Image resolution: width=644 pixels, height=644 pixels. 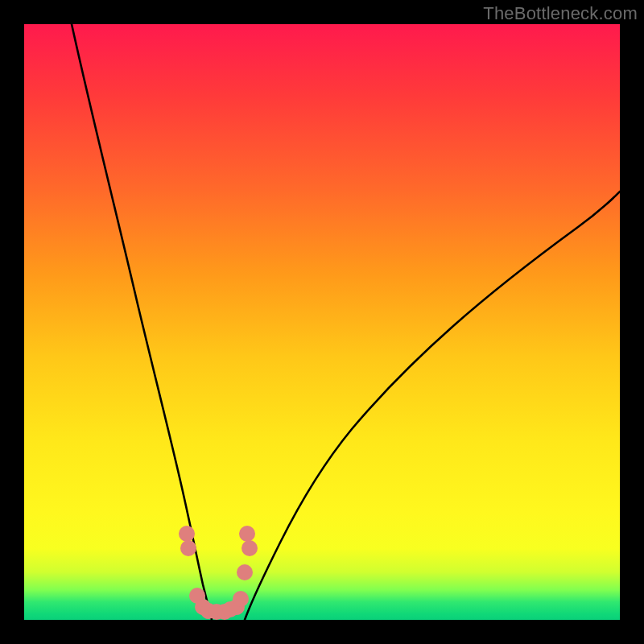 I want to click on marker-cluster, so click(x=218, y=573).